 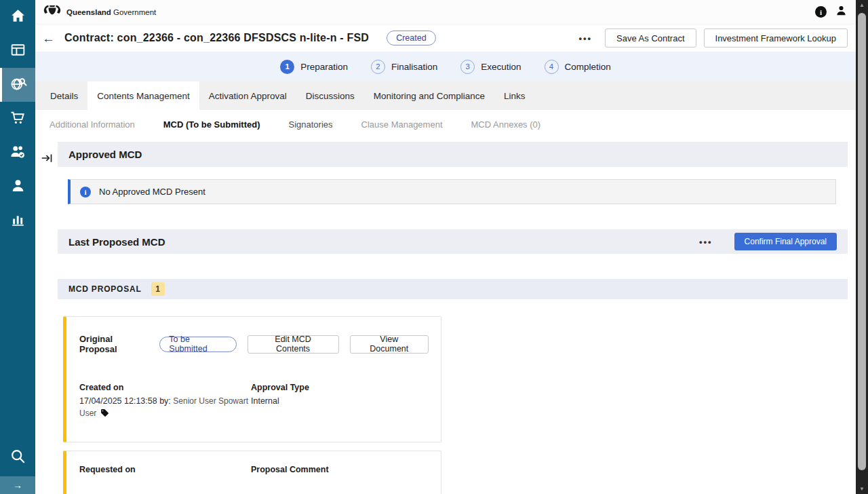 I want to click on tab-contents-management: Contents Management, so click(x=144, y=96).